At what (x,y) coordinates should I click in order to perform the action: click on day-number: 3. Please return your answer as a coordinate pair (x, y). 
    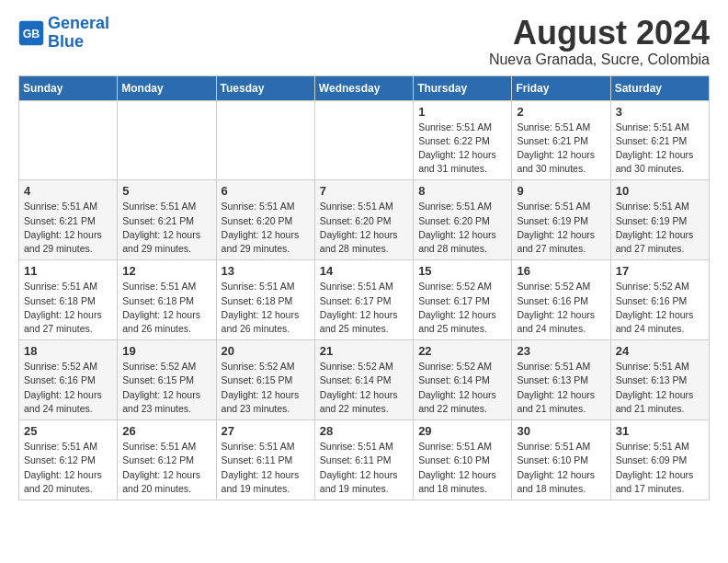
    Looking at the image, I should click on (660, 112).